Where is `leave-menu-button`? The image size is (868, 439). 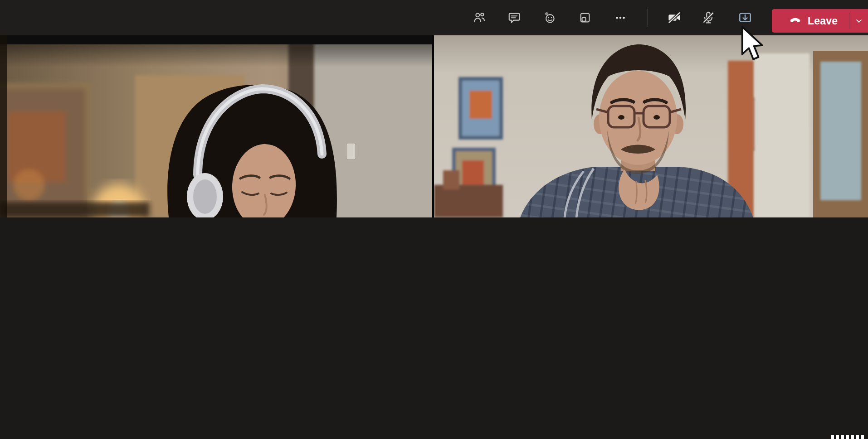 leave-menu-button is located at coordinates (859, 22).